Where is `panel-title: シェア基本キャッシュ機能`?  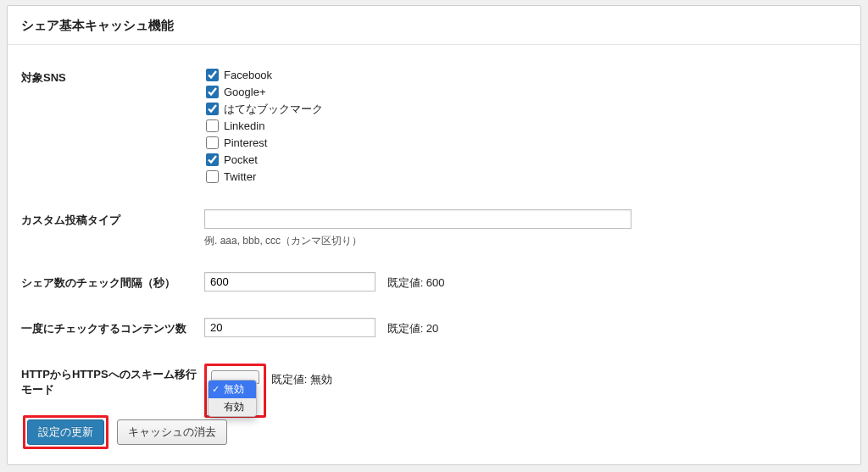 panel-title: シェア基本キャッシュ機能 is located at coordinates (434, 25).